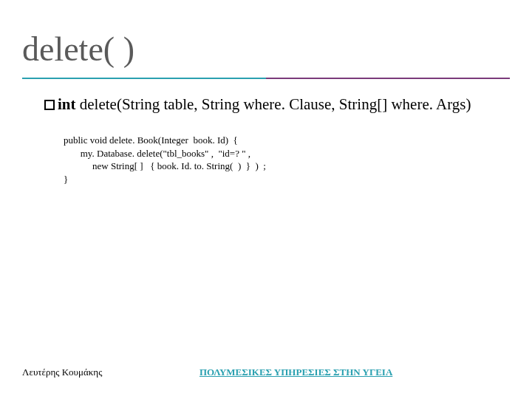 This screenshot has height=399, width=532. Describe the element at coordinates (62, 372) in the screenshot. I see `footer-author: Λευτέρης Κουμάκης` at that location.